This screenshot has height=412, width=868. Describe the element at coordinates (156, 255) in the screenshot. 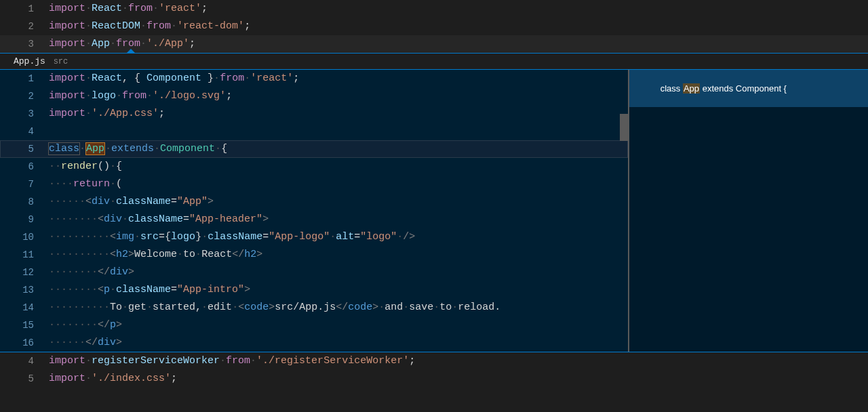

I see `code-content: ··········<h2>Welcome·to·React</h2>` at that location.